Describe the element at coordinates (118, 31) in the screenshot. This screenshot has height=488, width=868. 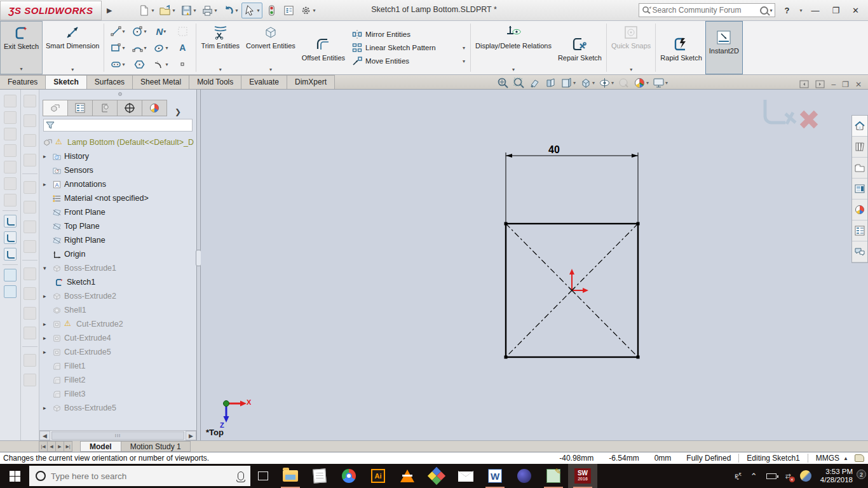
I see `line-tool: ▾` at that location.